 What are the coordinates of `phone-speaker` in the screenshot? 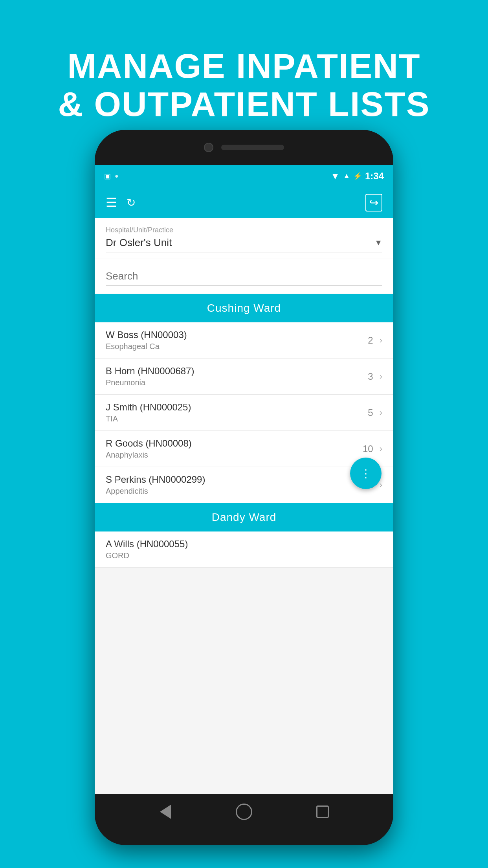 It's located at (253, 147).